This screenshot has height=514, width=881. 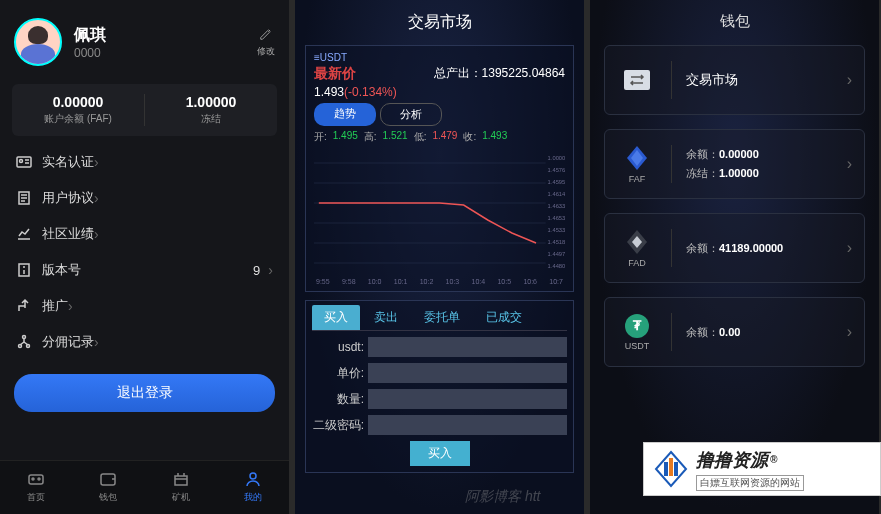 What do you see at coordinates (556, 242) in the screenshot?
I see `svg-text: 1.4518` at bounding box center [556, 242].